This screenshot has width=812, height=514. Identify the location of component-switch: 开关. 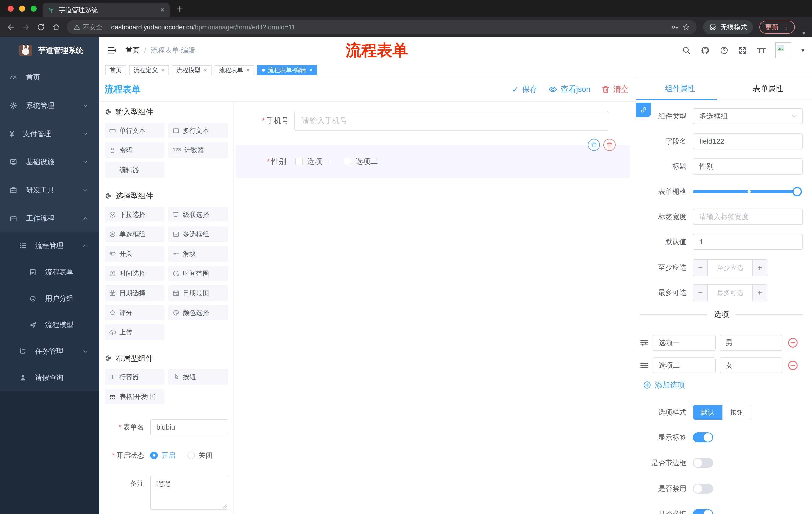
(135, 254).